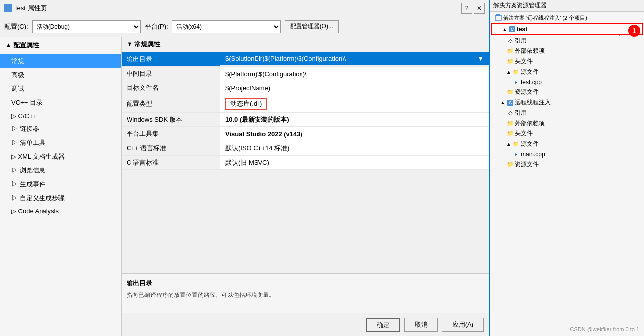 Image resolution: width=644 pixels, height=336 pixels. I want to click on sidebar-item-manifest: ▷ 清单工具, so click(61, 143).